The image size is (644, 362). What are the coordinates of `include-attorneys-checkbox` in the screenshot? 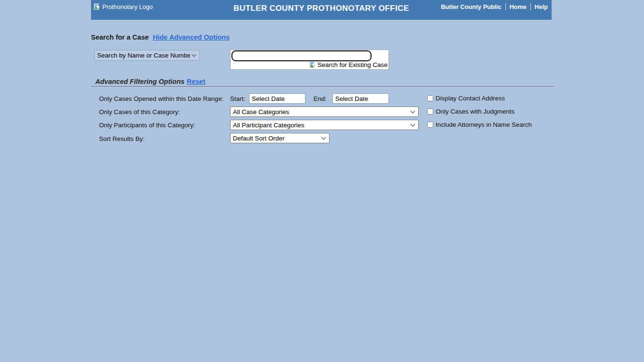 It's located at (430, 124).